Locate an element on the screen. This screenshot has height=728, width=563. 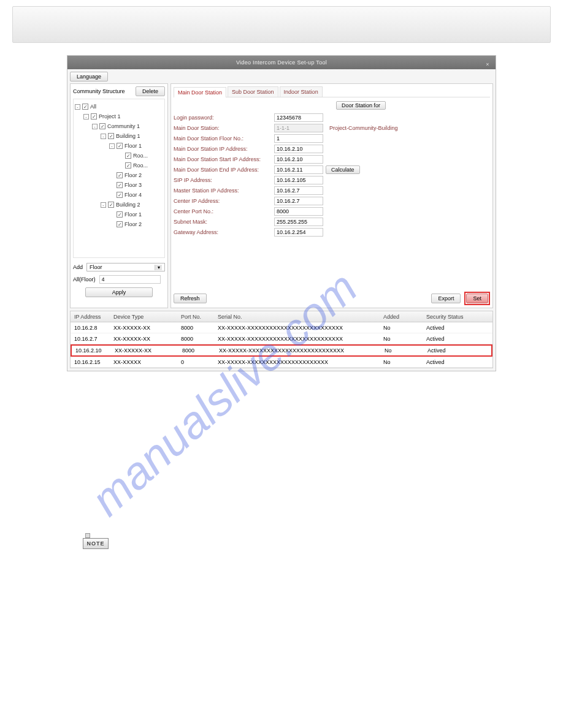
tree-label: Floor 4 is located at coordinates (133, 195).